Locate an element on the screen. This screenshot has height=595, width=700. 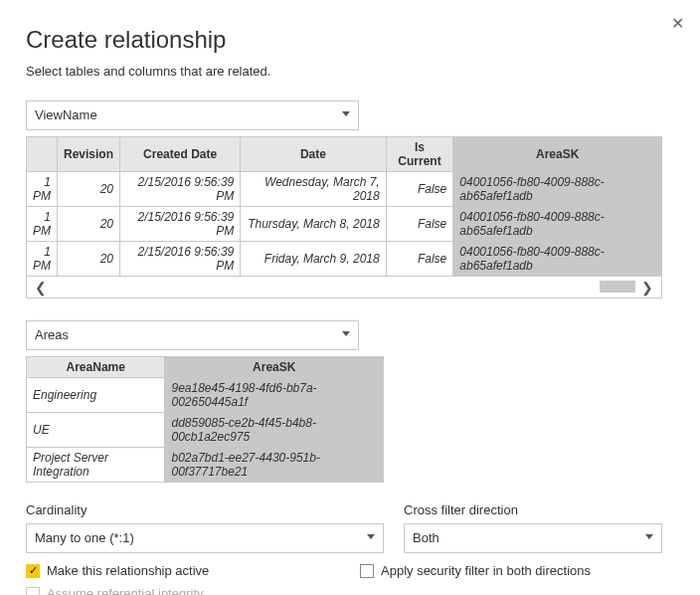
cardinality-label: Cardinality is located at coordinates (205, 509).